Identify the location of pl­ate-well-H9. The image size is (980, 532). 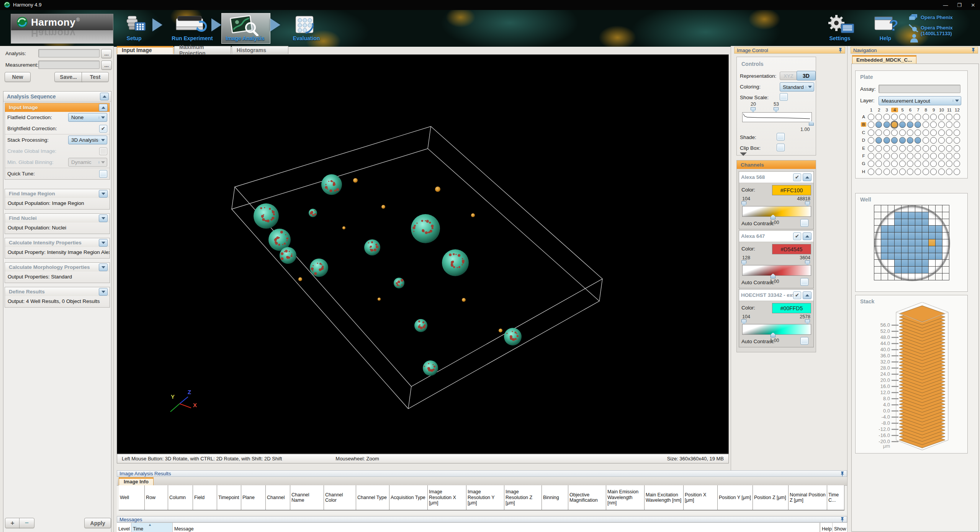
(934, 172).